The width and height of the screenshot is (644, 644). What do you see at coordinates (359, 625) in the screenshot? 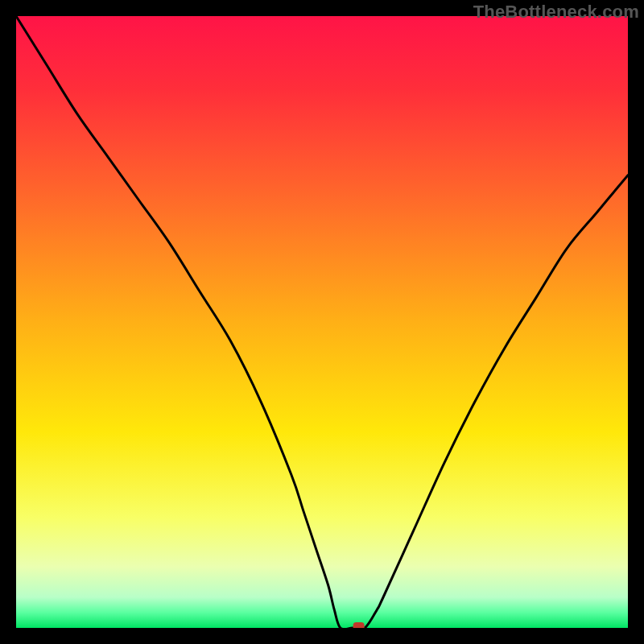
I see `optimal-point-marker` at bounding box center [359, 625].